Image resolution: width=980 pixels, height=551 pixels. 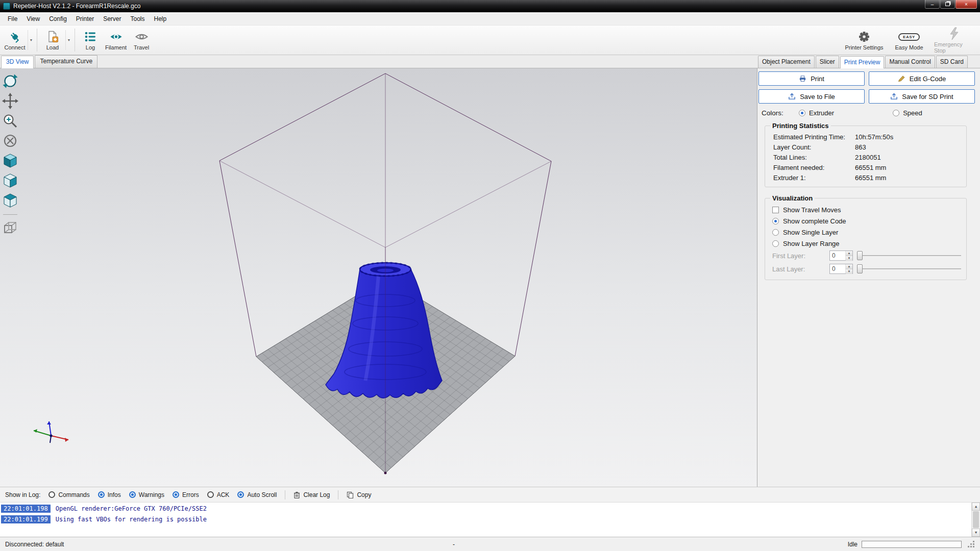 I want to click on printer-settings-button: Printer Settings, so click(x=864, y=40).